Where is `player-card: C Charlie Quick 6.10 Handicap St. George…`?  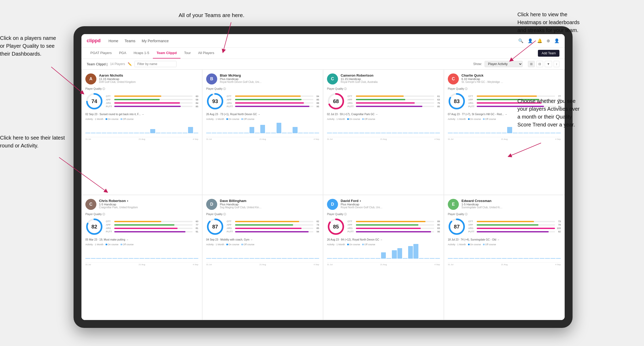
player-card: C Charlie Quick 6.10 Handicap St. George… is located at coordinates (504, 132).